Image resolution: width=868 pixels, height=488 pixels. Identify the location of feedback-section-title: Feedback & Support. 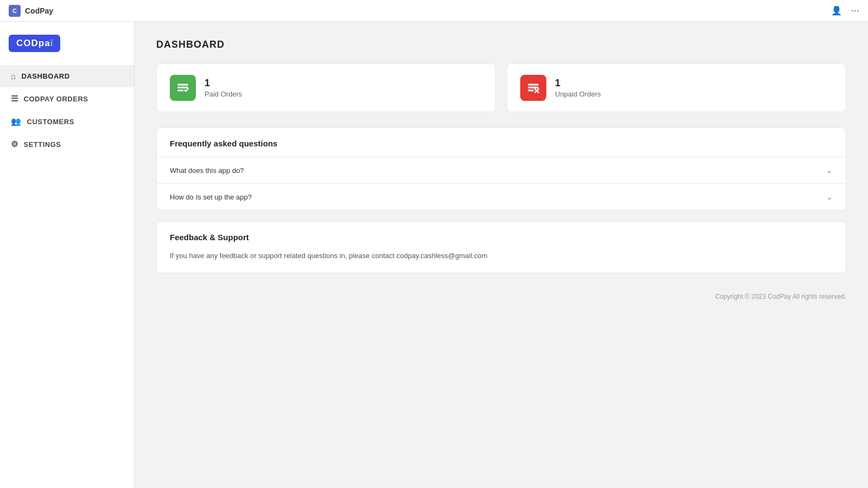
(501, 236).